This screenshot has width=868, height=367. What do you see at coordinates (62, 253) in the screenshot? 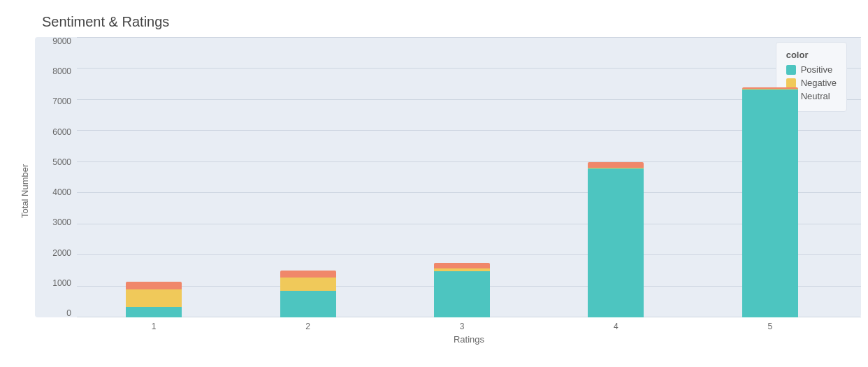
I see `y-tick: 2000` at bounding box center [62, 253].